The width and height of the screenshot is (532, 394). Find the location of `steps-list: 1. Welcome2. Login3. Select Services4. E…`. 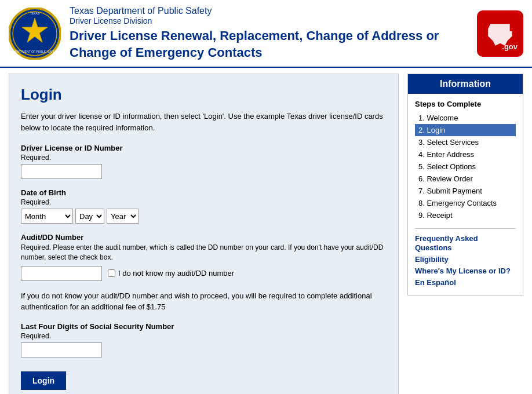

steps-list: 1. Welcome2. Login3. Select Services4. E… is located at coordinates (465, 167).